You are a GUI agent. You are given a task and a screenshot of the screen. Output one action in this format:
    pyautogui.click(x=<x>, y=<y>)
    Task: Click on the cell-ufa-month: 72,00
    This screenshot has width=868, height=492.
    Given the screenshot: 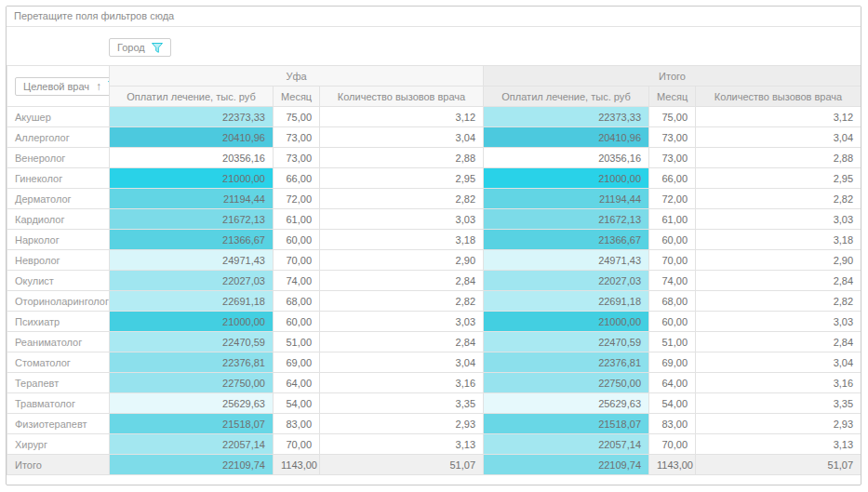 What is the action you would take?
    pyautogui.click(x=297, y=199)
    